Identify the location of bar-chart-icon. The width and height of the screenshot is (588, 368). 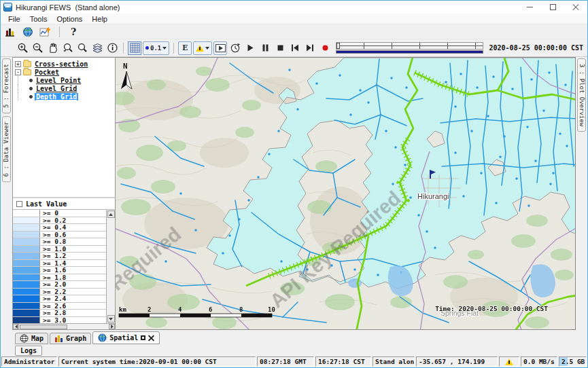
(10, 32).